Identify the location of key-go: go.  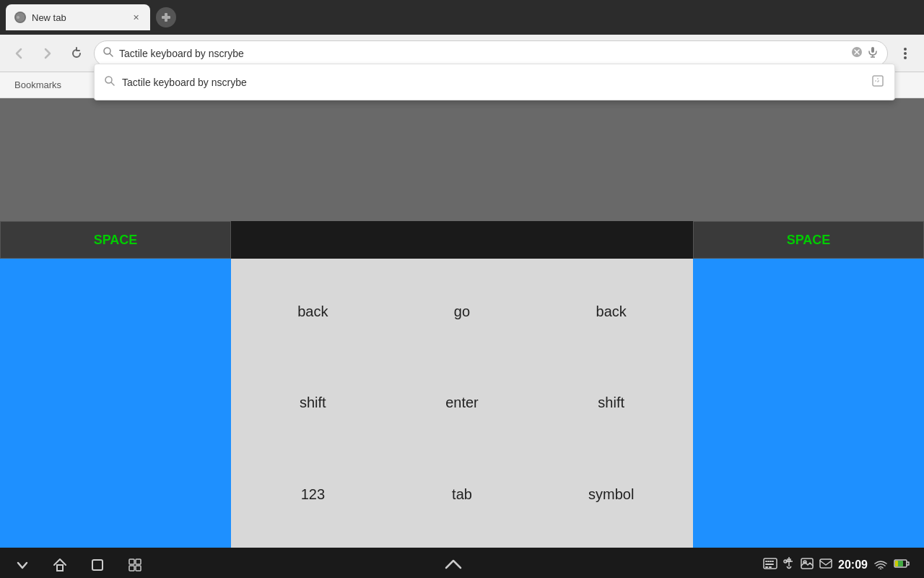
(462, 312).